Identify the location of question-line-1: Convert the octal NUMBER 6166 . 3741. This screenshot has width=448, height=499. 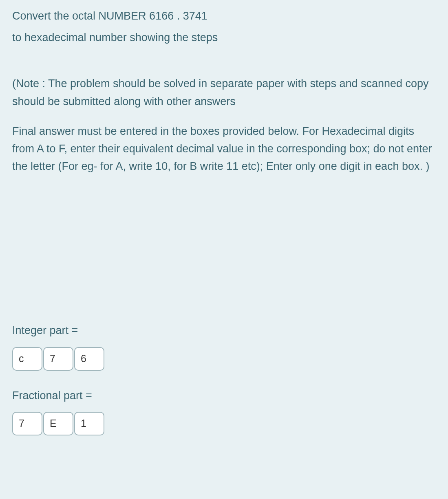
(224, 16).